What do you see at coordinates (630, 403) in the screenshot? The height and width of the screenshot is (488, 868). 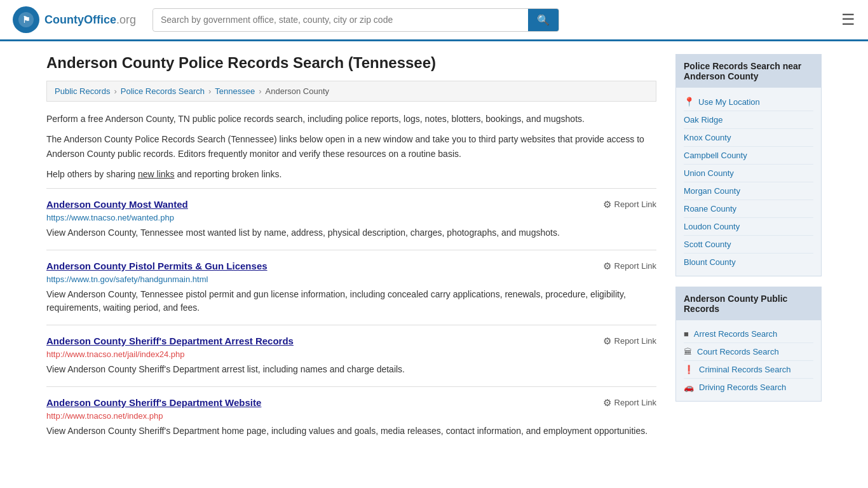 I see `report-link-4: ⚙ Report Link` at bounding box center [630, 403].